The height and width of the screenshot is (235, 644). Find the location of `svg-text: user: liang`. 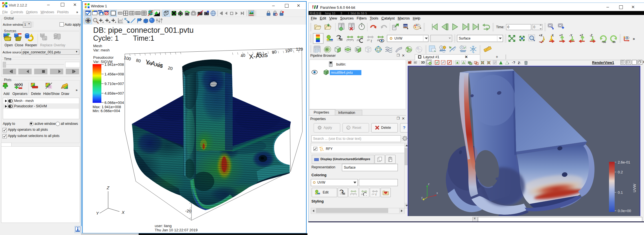

svg-text: user: liang is located at coordinates (163, 226).